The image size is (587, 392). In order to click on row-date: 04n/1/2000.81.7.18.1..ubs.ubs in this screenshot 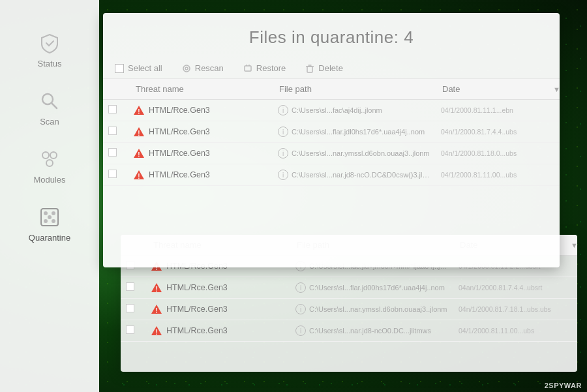, I will do `click(509, 309)`.